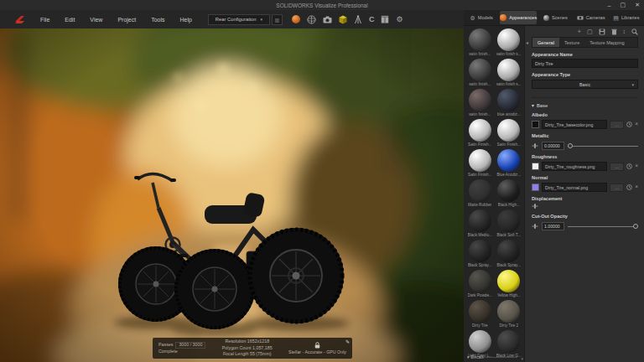 The image size is (644, 362). I want to click on appearance-thumb: Matte Rubber, so click(480, 194).